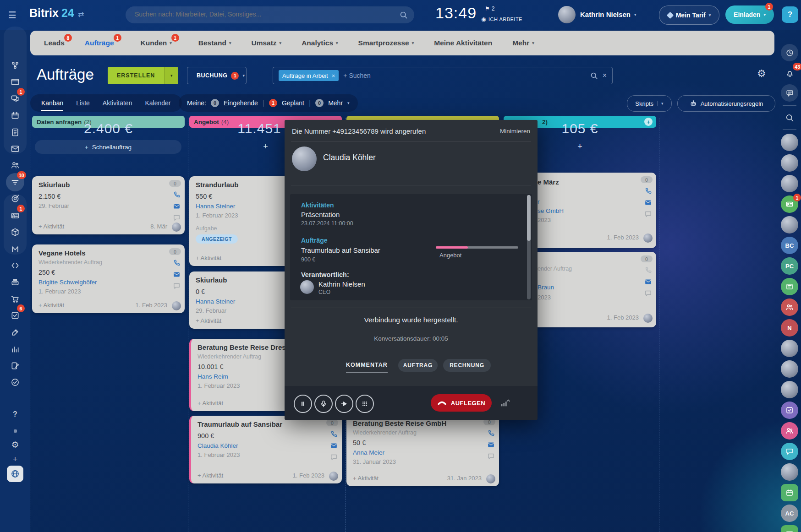  Describe the element at coordinates (215, 43) in the screenshot. I see `nav-item-bestand: Bestand▾` at that location.